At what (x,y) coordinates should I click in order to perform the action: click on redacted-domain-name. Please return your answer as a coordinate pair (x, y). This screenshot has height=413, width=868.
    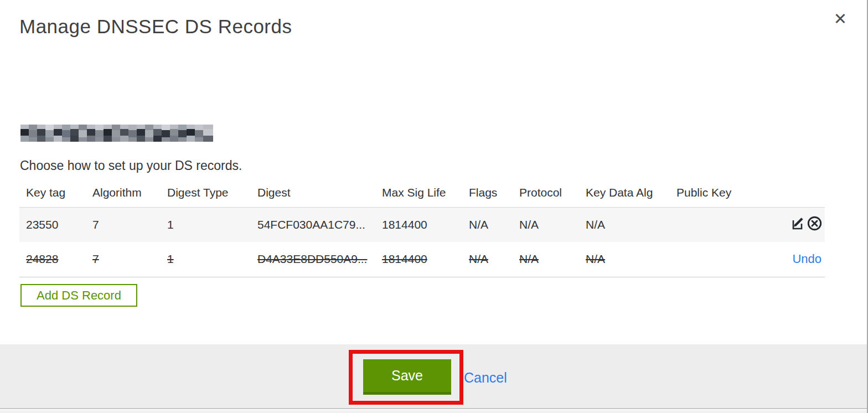
    Looking at the image, I should click on (117, 133).